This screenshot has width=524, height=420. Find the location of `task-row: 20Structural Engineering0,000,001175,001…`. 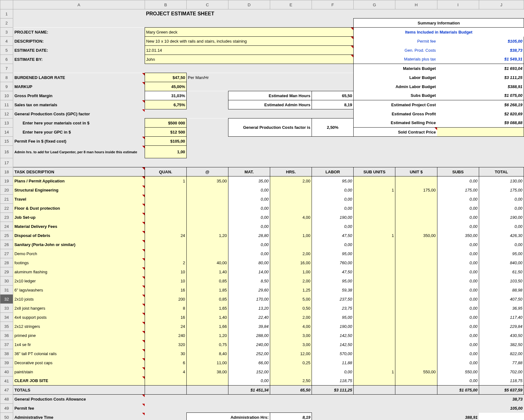

task-row: 20Structural Engineering0,000,001175,001… is located at coordinates (262, 190).